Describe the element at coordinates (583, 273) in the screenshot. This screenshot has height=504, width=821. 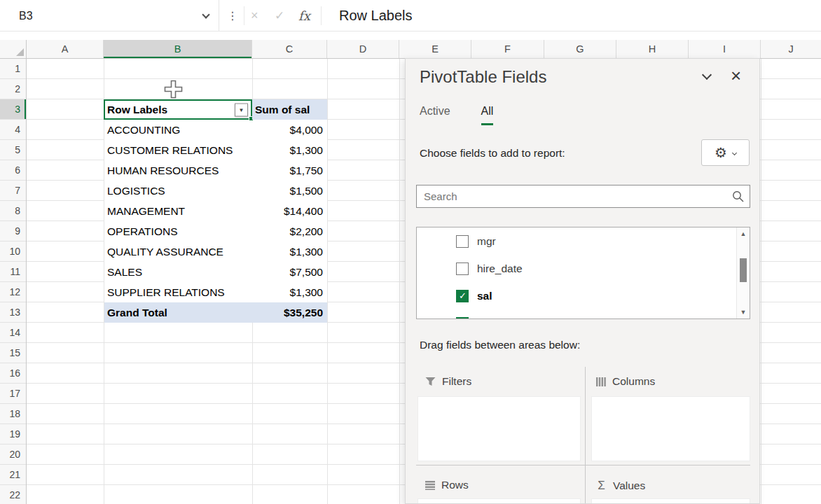
I see `field-list: mgr hire_date sal ▲` at that location.